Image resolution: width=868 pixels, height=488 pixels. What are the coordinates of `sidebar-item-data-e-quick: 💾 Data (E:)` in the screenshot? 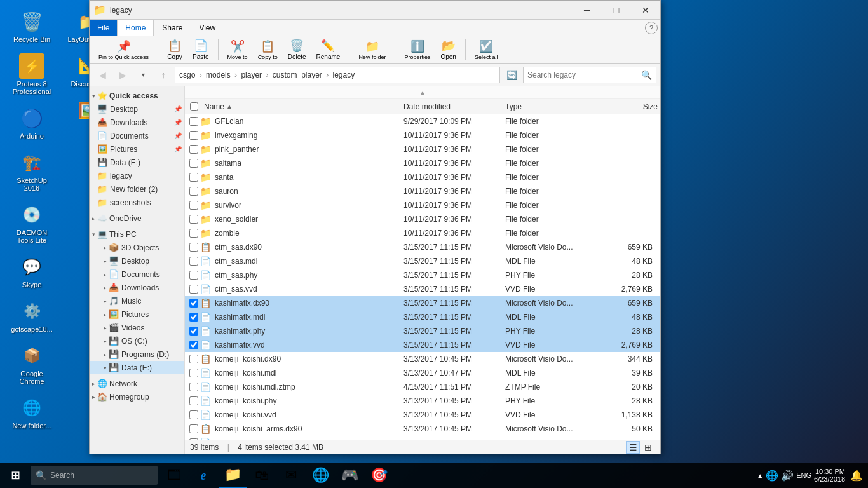 It's located at (137, 163).